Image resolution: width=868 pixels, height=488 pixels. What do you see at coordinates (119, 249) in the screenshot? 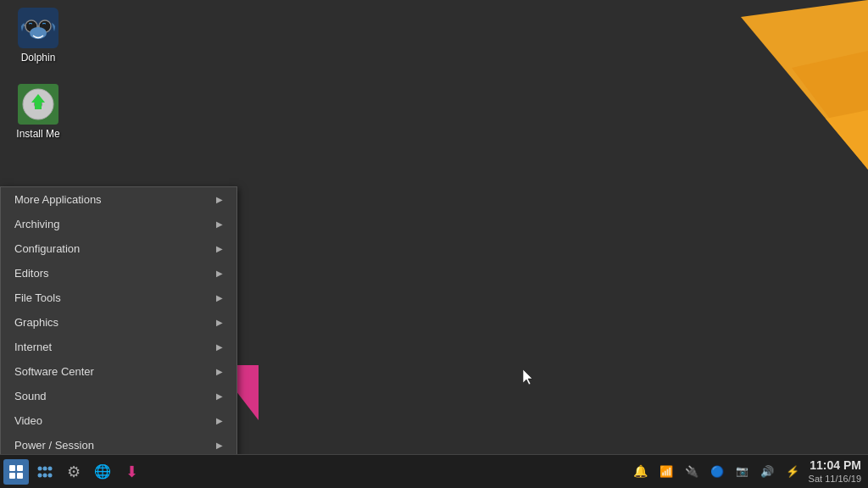
I see `menu-item-configuration: Configuration ▶` at bounding box center [119, 249].